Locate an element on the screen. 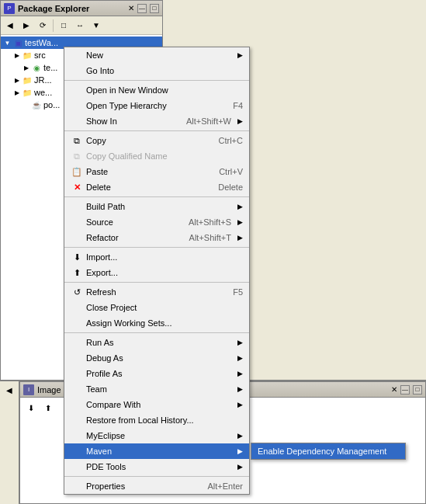  image-panel-title: Image is located at coordinates (50, 390).